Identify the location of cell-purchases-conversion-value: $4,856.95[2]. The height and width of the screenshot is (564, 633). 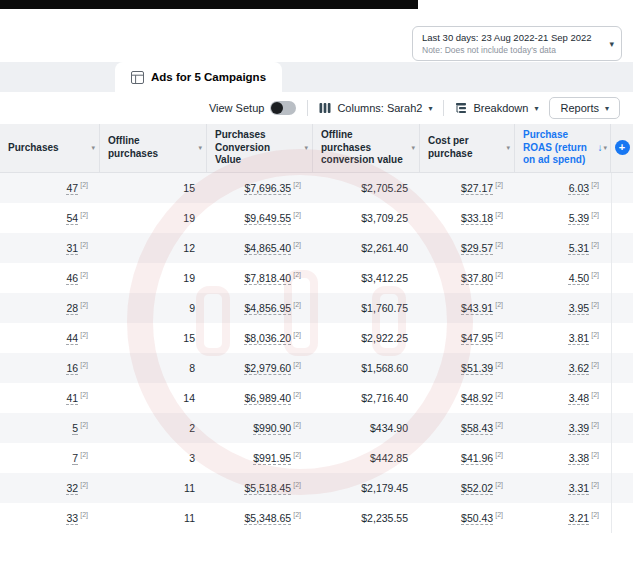
(260, 308).